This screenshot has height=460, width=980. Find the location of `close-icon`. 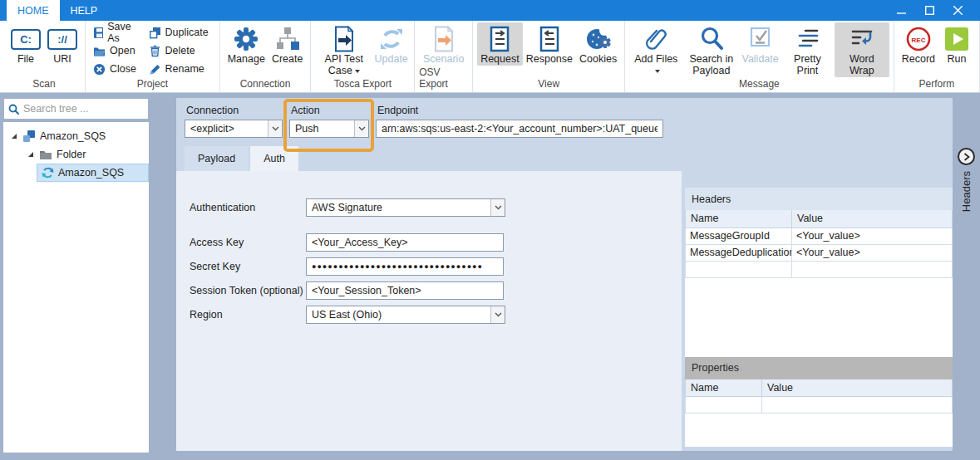

close-icon is located at coordinates (958, 10).